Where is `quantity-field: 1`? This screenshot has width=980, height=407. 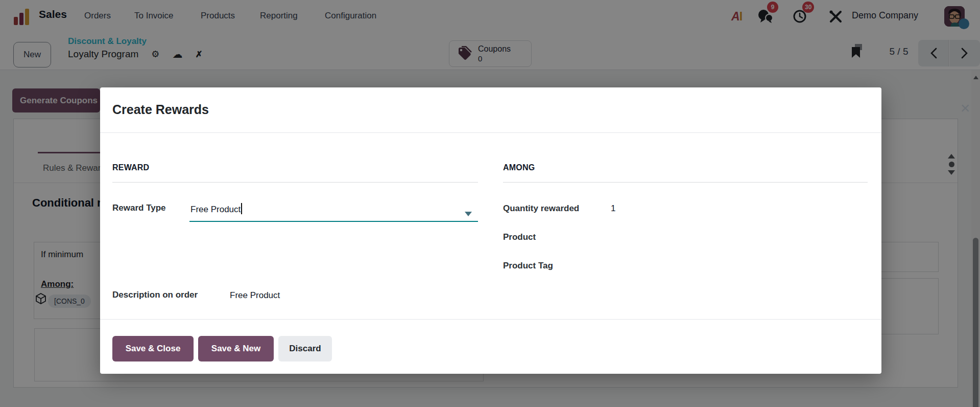 quantity-field: 1 is located at coordinates (613, 209).